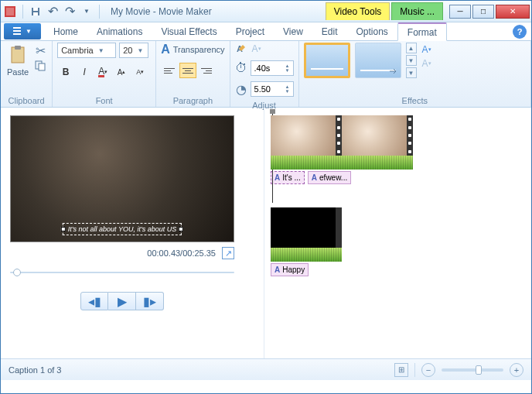 The width and height of the screenshot is (532, 394). What do you see at coordinates (513, 12) in the screenshot?
I see `close-button: ✕` at bounding box center [513, 12].